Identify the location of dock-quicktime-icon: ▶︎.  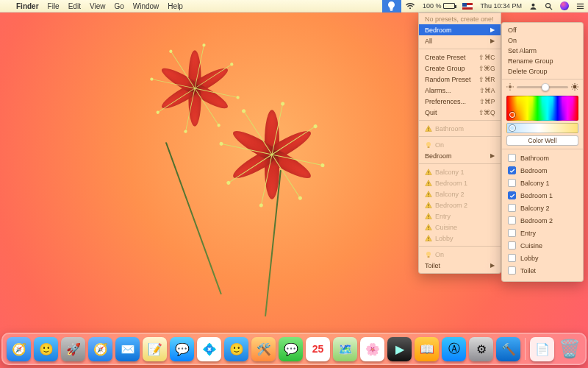
(400, 349).